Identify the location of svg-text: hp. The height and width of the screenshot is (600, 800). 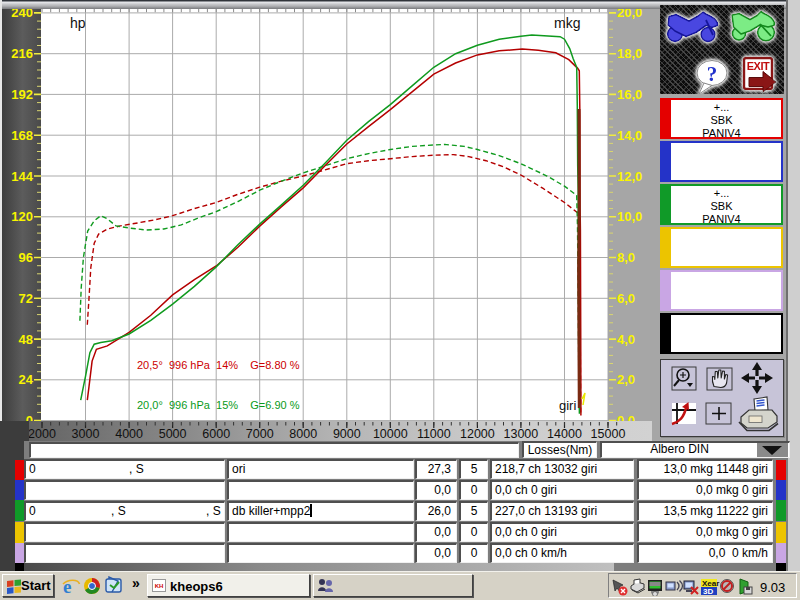
(78, 23).